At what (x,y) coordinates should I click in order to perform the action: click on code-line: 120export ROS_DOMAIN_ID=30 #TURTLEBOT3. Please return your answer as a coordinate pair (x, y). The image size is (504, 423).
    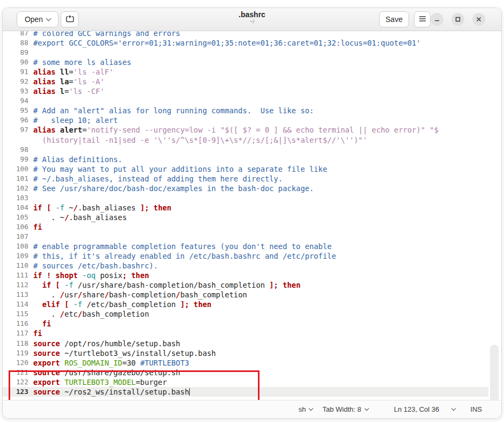
    Looking at the image, I should click on (246, 363).